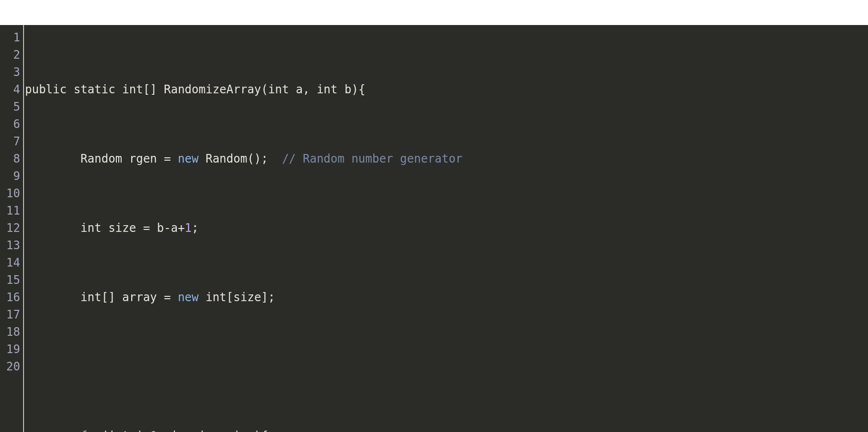  I want to click on token-code: [] RandomizeArray(, so click(206, 89).